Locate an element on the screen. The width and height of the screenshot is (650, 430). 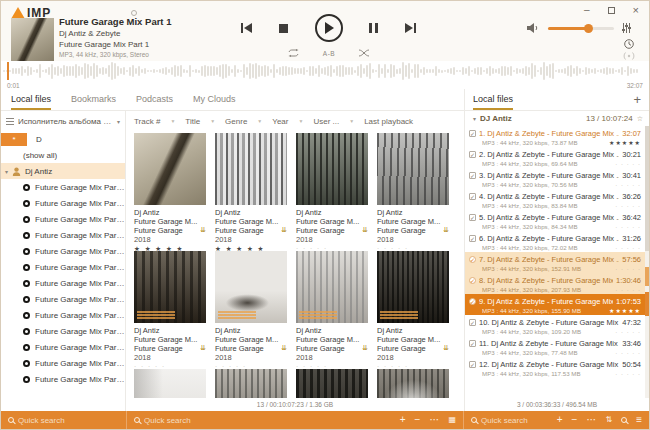
close-button: × is located at coordinates (636, 10).